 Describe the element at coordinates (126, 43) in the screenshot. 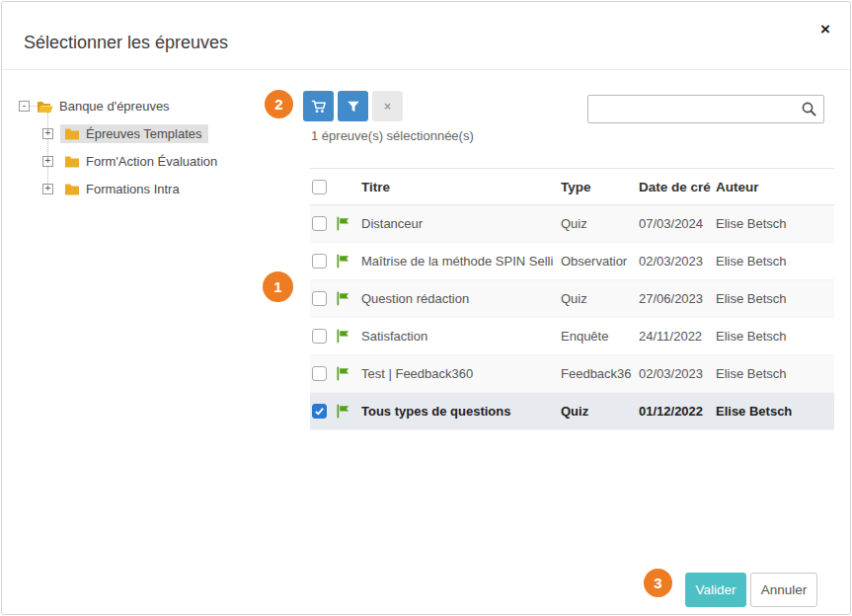

I see `dialog-title: Sélectionner les épreuves` at that location.